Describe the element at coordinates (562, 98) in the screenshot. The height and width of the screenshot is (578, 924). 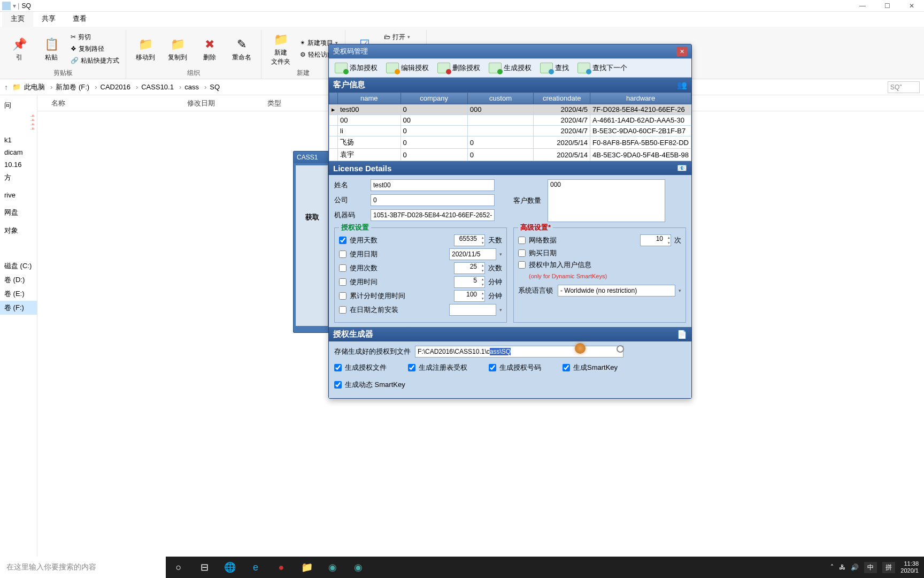
I see `col-creationdate: creationdate` at that location.